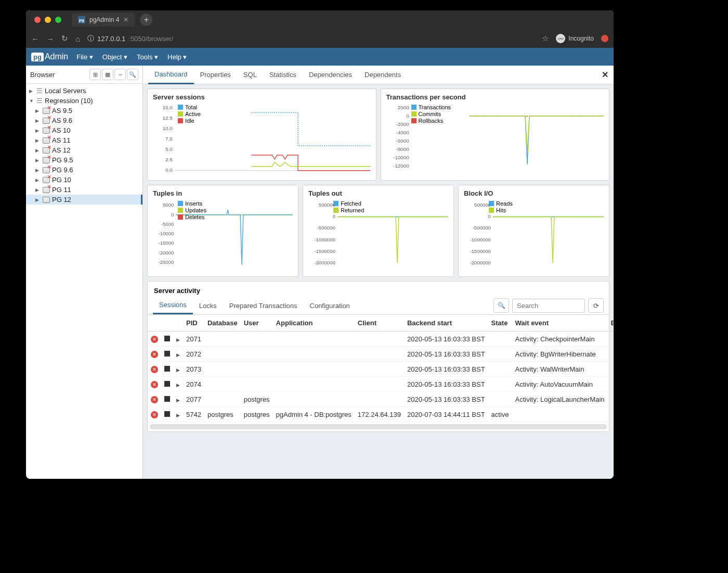 The image size is (728, 573). I want to click on atab-sessions: Sessions, so click(173, 305).